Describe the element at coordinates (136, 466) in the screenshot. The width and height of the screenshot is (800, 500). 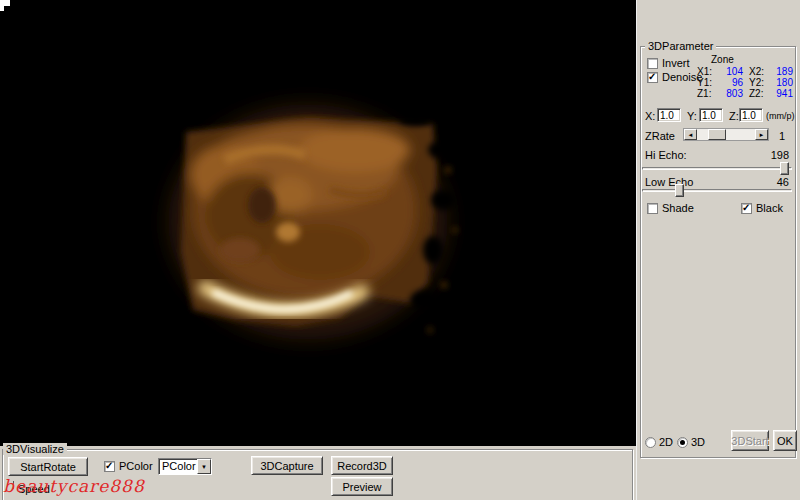
I see `pcolor-checkbox-label: PColor` at that location.